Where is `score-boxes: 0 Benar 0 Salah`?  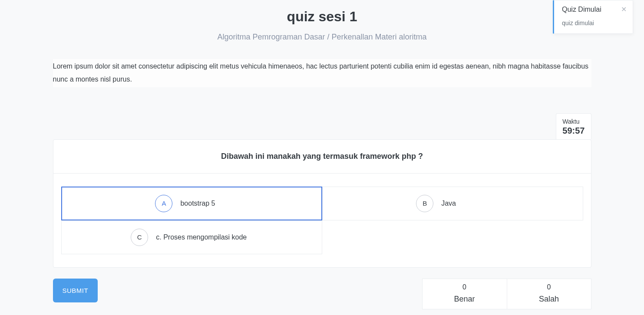
score-boxes: 0 Benar 0 Salah is located at coordinates (507, 294).